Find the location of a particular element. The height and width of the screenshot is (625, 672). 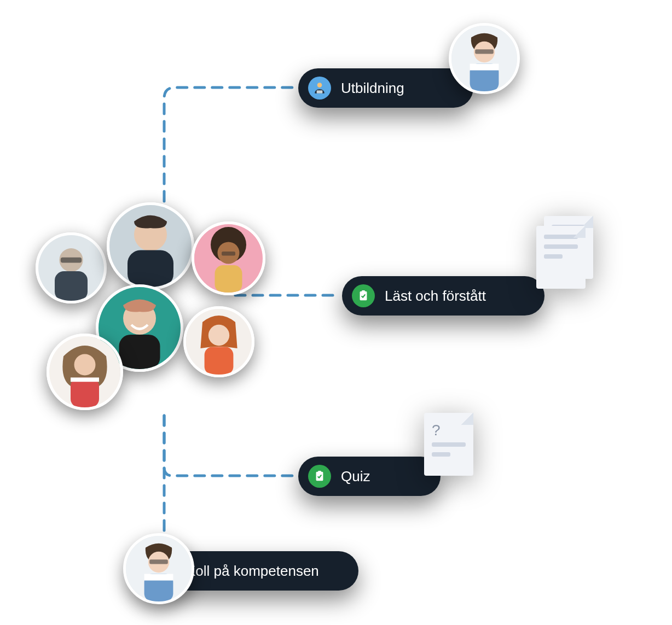

pill-training: Utbildning is located at coordinates (386, 88).